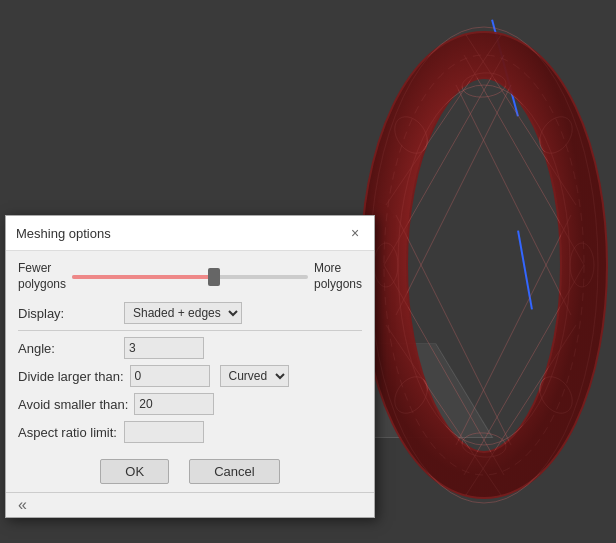 This screenshot has width=616, height=543. Describe the element at coordinates (68, 432) in the screenshot. I see `aspect-label: Aspect ratio limit:` at that location.